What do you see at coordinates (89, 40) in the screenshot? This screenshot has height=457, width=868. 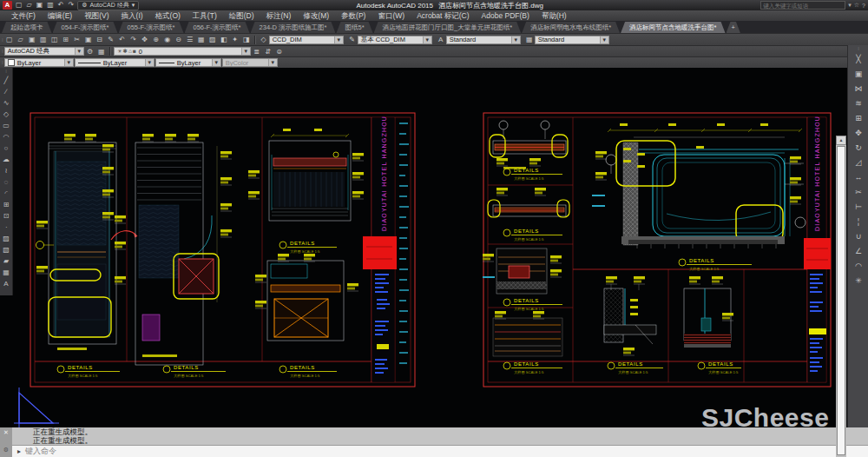 I see `copy-clip-icon: ▣` at bounding box center [89, 40].